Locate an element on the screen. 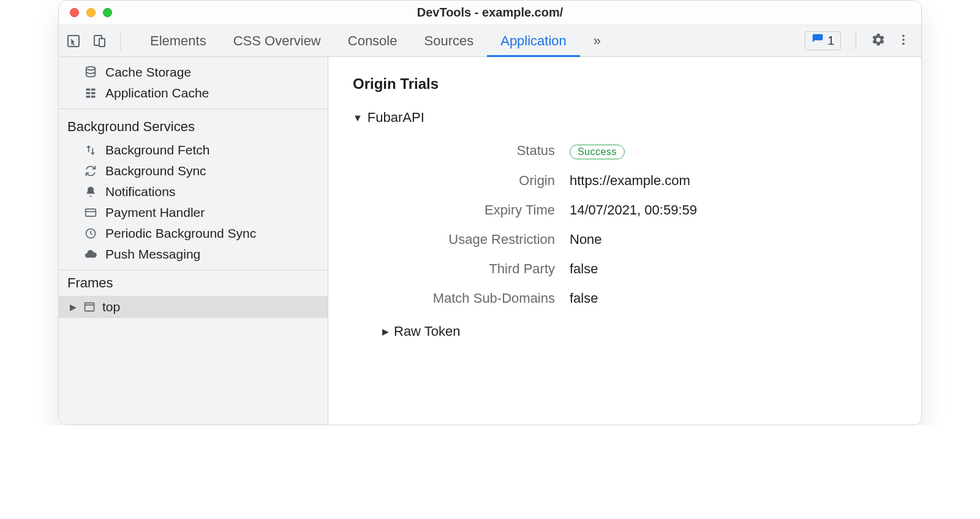 The height and width of the screenshot is (519, 980). sidebar-item-payment-handler: Payment Handler is located at coordinates (194, 213).